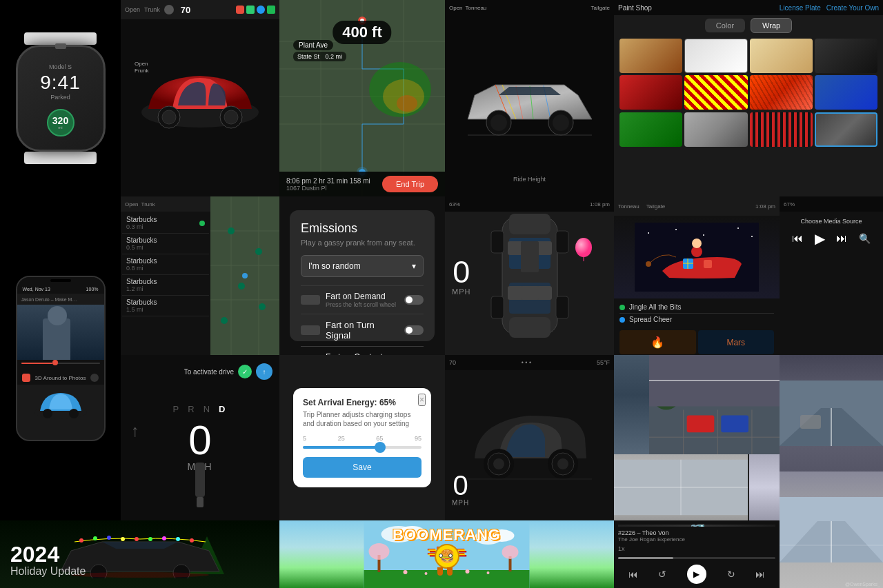 The image size is (883, 588). Describe the element at coordinates (530, 276) in the screenshot. I see `car-top-view-cell: 63% 1:08 pm` at that location.